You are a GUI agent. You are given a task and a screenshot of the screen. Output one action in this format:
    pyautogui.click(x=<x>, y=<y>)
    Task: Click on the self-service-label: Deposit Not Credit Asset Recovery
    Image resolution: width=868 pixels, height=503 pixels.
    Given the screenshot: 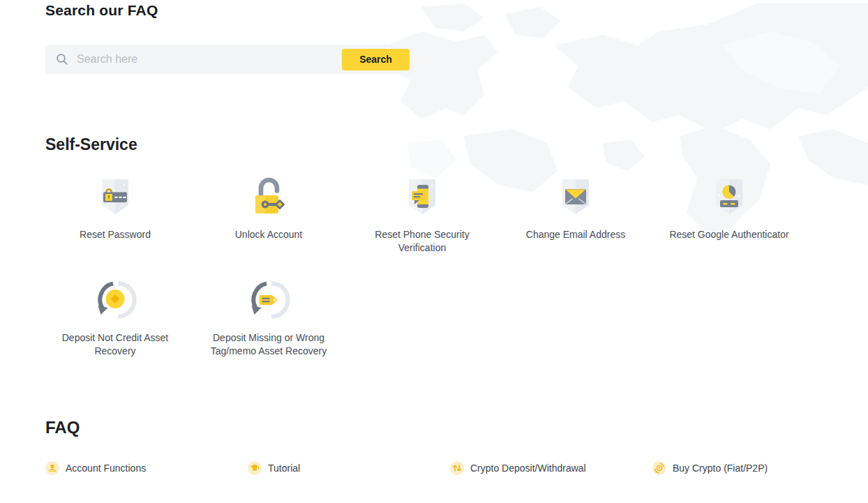 What is the action you would take?
    pyautogui.click(x=115, y=345)
    